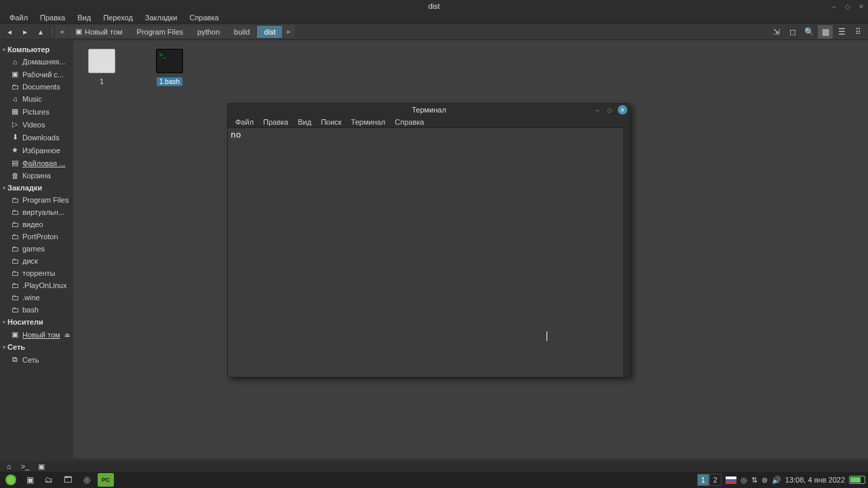 The width and height of the screenshot is (868, 488). What do you see at coordinates (37, 137) in the screenshot?
I see `sidebar-item: ⬇Downloads` at bounding box center [37, 137].